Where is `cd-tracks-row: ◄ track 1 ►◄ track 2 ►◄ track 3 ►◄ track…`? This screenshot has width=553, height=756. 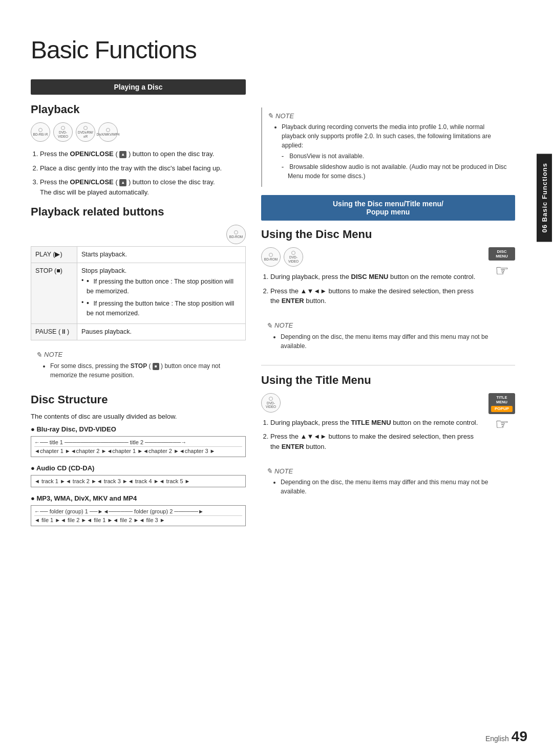 cd-tracks-row: ◄ track 1 ►◄ track 2 ►◄ track 3 ►◄ track… is located at coordinates (138, 481).